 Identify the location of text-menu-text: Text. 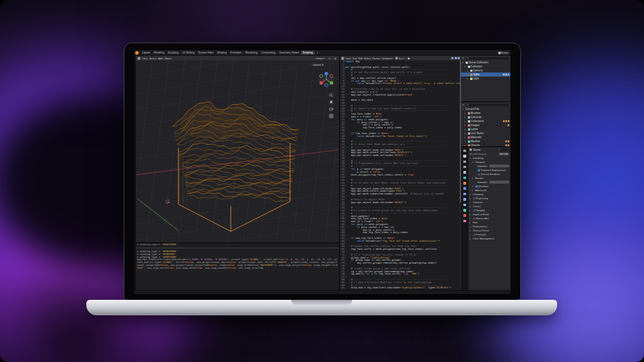
(355, 59).